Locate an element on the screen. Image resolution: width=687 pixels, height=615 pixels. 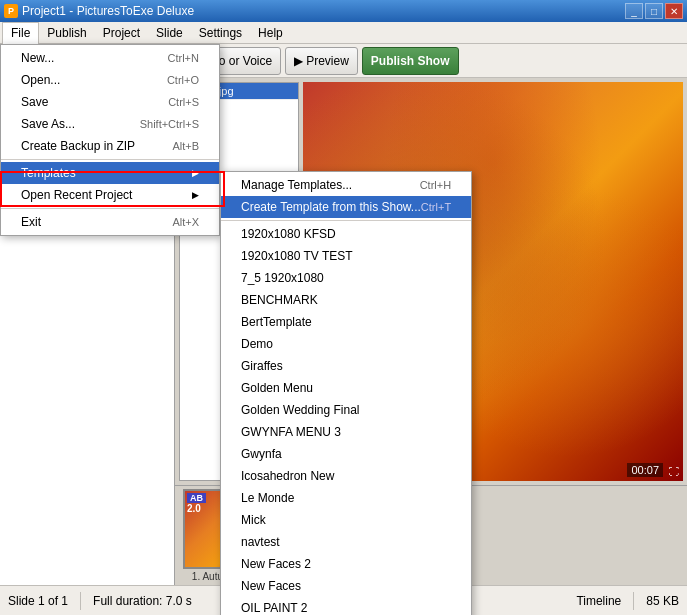
window-title: Project1 - PicturesToExe Deluxe is located at coordinates (108, 11).